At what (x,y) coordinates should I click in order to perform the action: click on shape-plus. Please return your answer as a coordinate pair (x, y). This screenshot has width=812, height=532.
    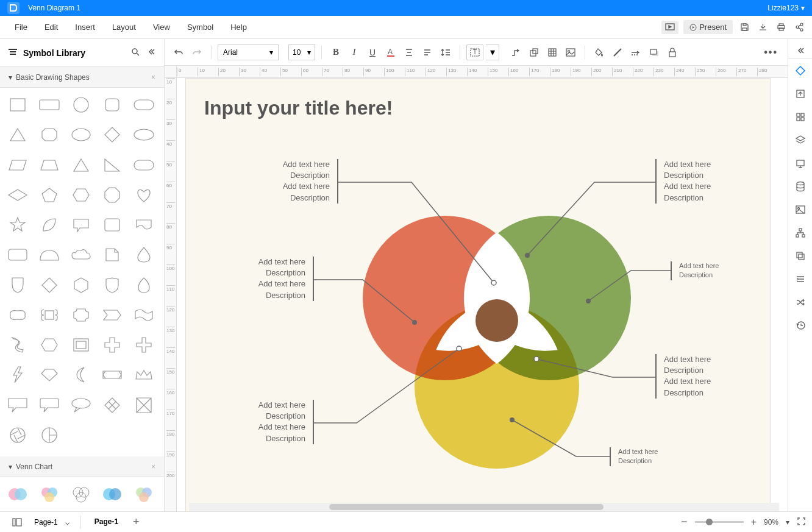
    Looking at the image, I should click on (144, 345).